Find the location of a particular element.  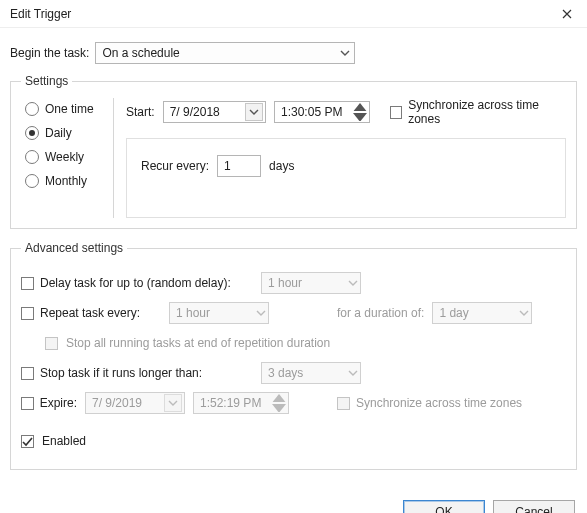

ok-button: OK is located at coordinates (444, 506).